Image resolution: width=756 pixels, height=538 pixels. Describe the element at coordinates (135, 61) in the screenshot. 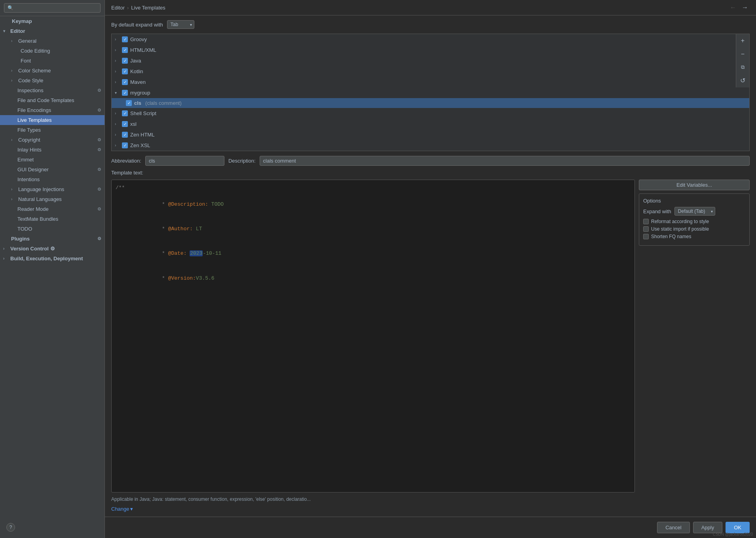

I see `group-label: Java` at that location.